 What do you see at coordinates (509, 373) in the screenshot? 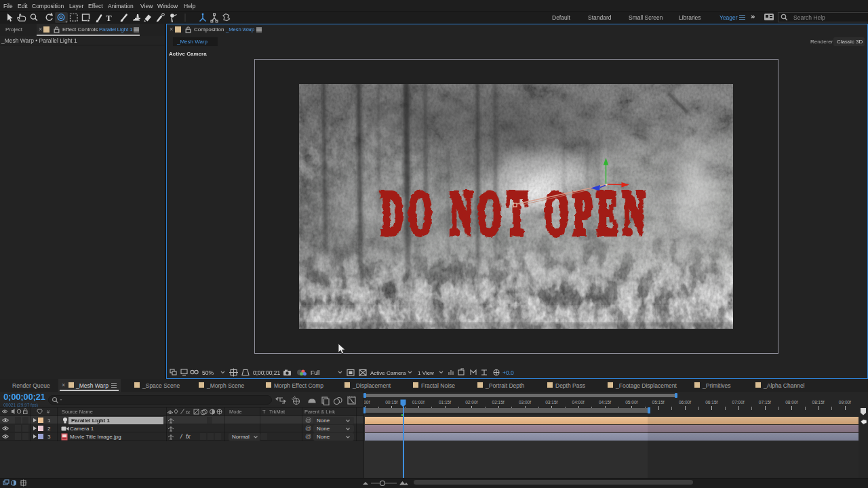
I see `svg-text: +0.0` at bounding box center [509, 373].